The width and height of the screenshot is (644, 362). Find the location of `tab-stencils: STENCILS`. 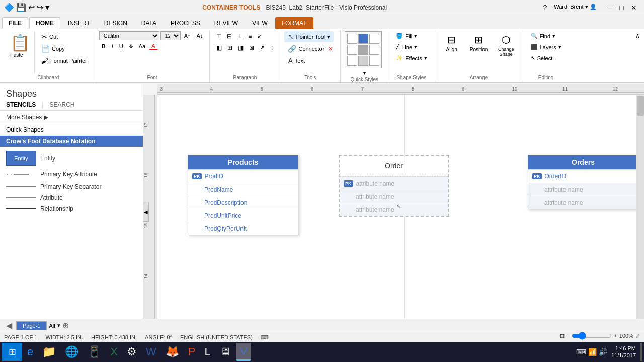

tab-stencils: STENCILS is located at coordinates (21, 105).